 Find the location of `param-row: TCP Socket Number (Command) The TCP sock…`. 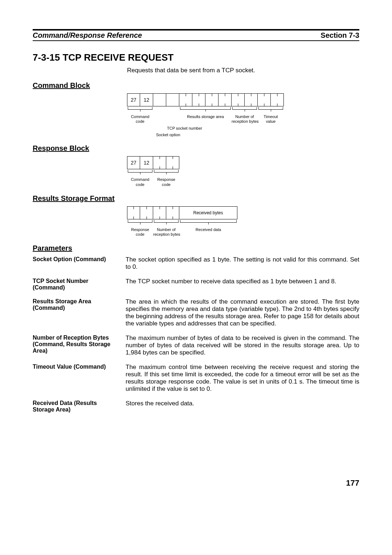

param-row: TCP Socket Number (Command) The TCP sock… is located at coordinates (196, 284).